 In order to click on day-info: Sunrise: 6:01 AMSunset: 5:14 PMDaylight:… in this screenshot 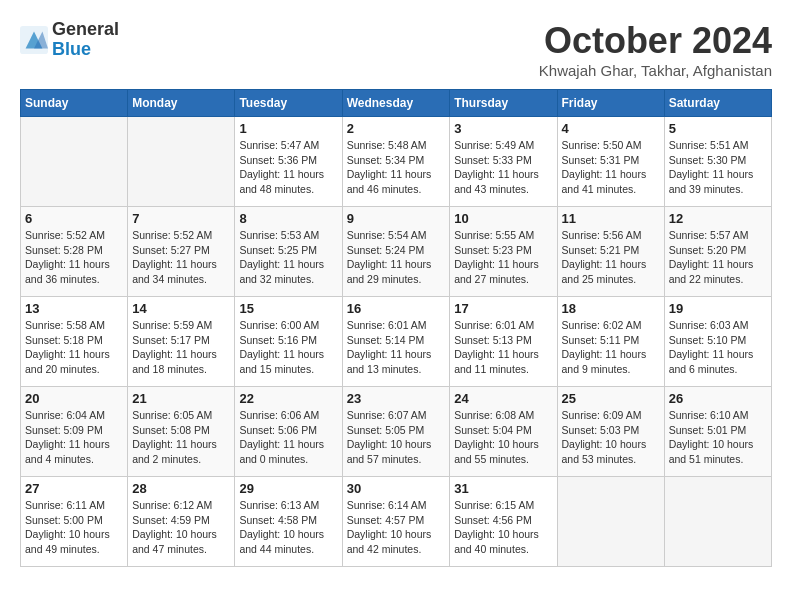, I will do `click(396, 348)`.